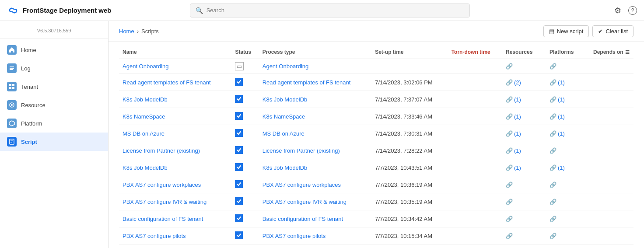 The width and height of the screenshot is (644, 248). I want to click on cell-process-type: PBX AS7 configure IVR & waiting, so click(315, 202).